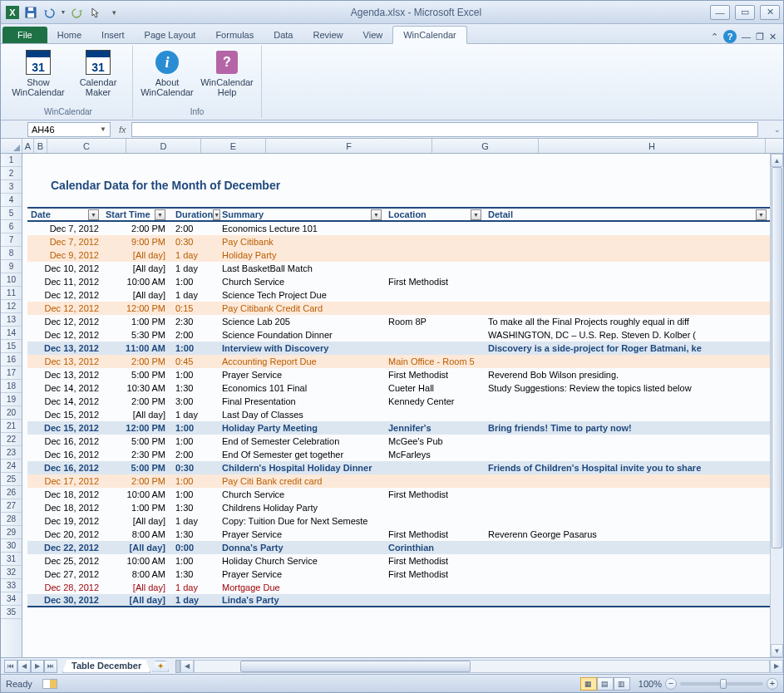  Describe the element at coordinates (41, 146) in the screenshot. I see `column-header-B: B` at that location.